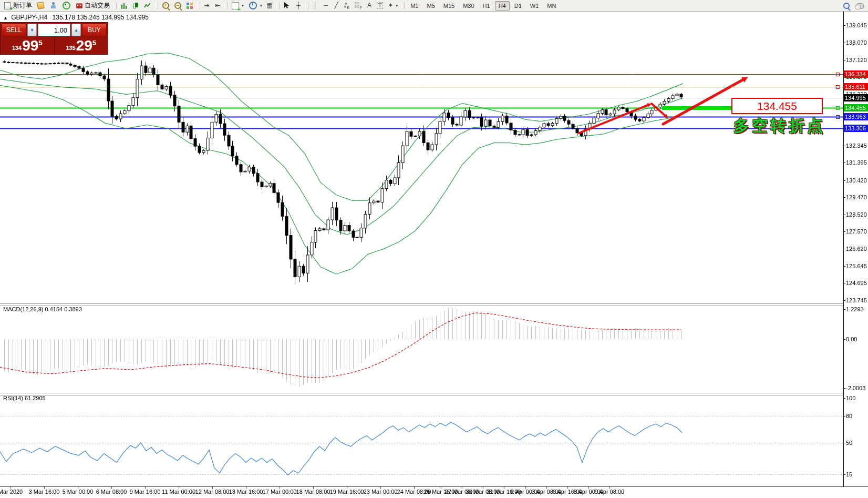  What do you see at coordinates (856, 249) in the screenshot?
I see `price-axis-label: 126.620` at bounding box center [856, 249].